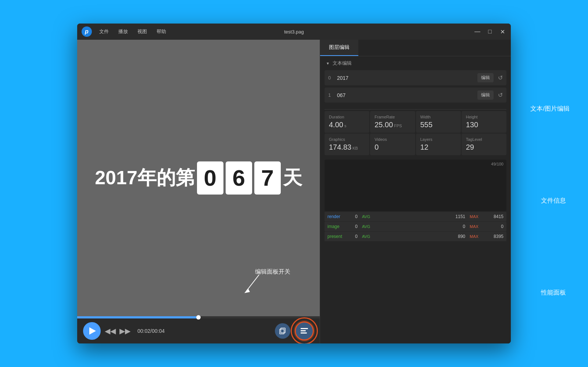 This screenshot has height=367, width=588. What do you see at coordinates (151, 331) in the screenshot?
I see `time-display: 00:02/00:04` at bounding box center [151, 331].